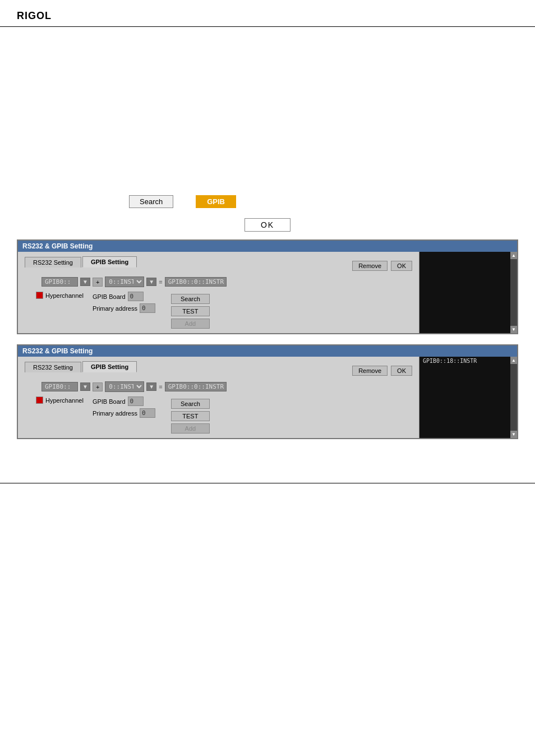  Describe the element at coordinates (124, 308) in the screenshot. I see `primary-address-row-1: Primary address` at that location.